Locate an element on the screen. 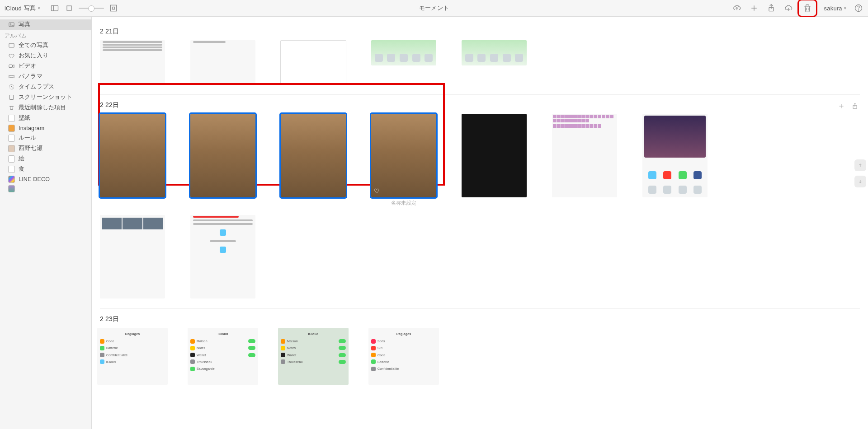  sidebar-item-label: 西野七瀬 is located at coordinates (31, 148).